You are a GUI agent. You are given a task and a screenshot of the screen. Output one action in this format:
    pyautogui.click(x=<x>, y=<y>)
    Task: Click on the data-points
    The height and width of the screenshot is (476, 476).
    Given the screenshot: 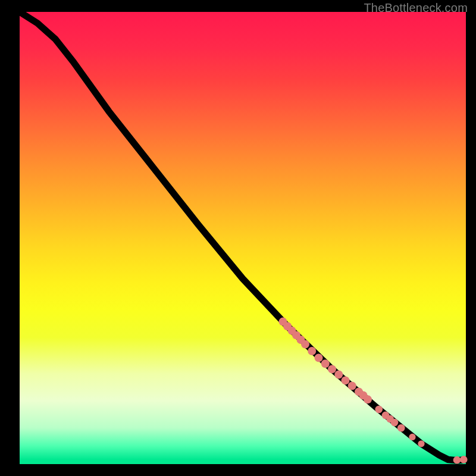 What is the action you would take?
    pyautogui.click(x=374, y=391)
    